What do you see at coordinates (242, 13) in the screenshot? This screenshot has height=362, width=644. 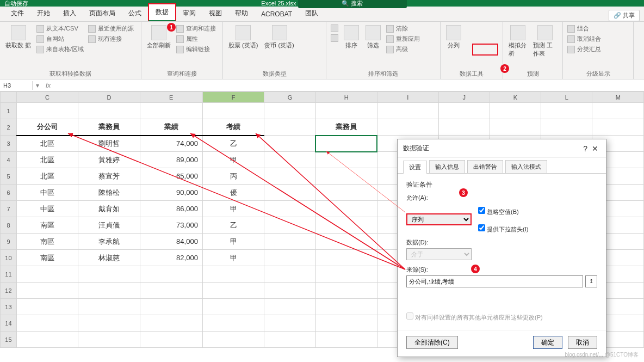 I see `tab-help: 帮助` at bounding box center [242, 13].